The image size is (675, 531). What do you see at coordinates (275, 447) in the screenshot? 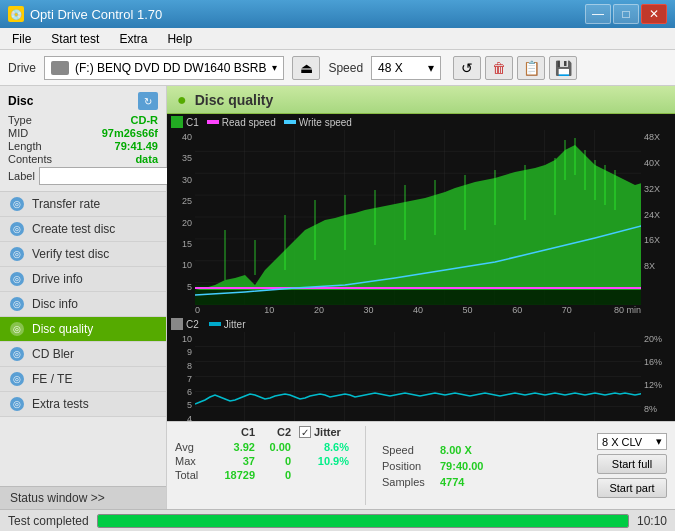
I see `avg-c2: 0.00` at bounding box center [275, 447].